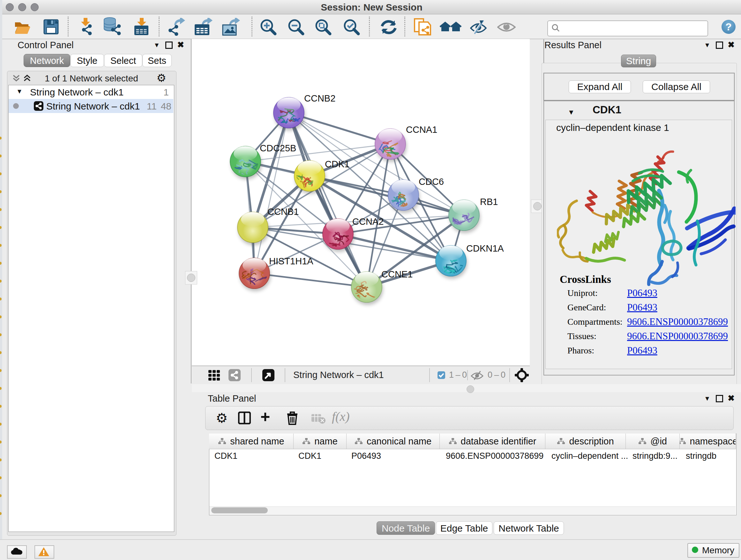 The height and width of the screenshot is (560, 741). I want to click on svg-text: CCNA2, so click(368, 222).